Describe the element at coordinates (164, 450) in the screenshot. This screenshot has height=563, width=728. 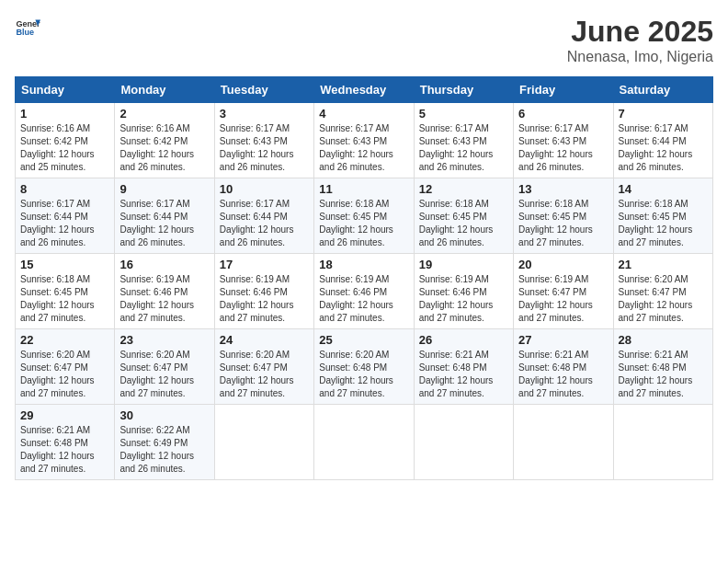
I see `day-info: Sunrise: 6:22 AMSunset: 6:49 PMDaylight:…` at that location.